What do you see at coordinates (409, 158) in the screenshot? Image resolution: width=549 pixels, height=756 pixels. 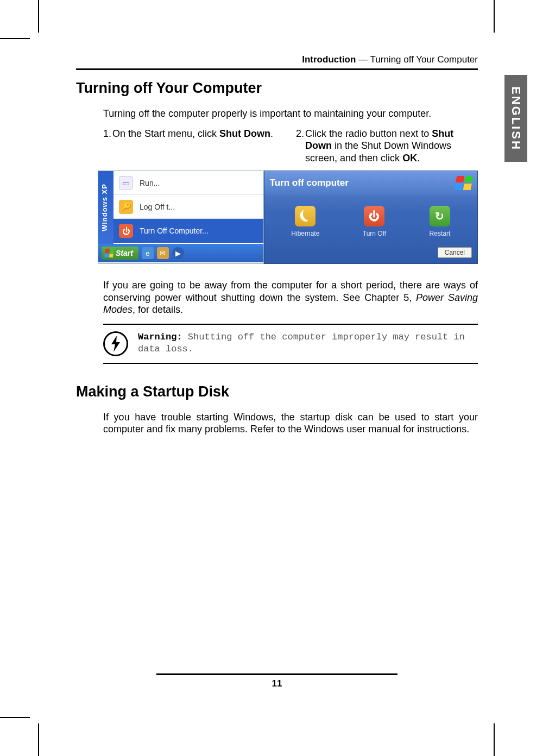 I see `step2-bold2: OK` at bounding box center [409, 158].